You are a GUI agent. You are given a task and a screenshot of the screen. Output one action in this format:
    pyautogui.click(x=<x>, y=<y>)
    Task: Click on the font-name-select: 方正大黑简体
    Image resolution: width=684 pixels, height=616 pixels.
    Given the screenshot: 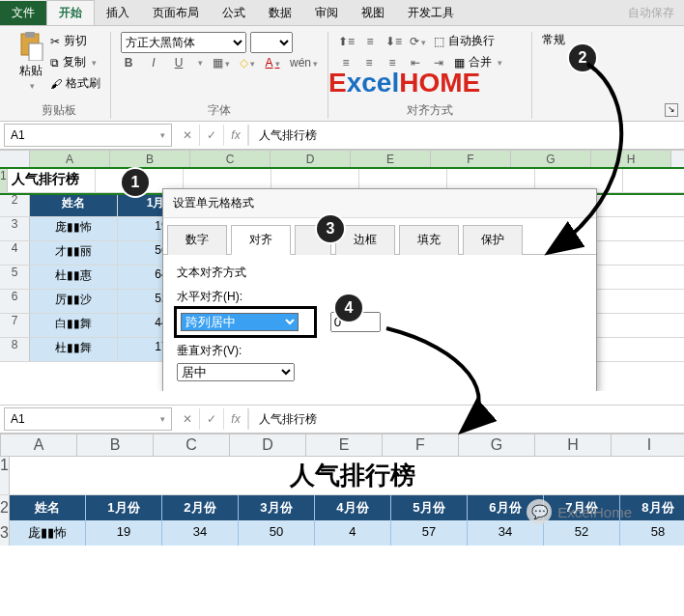 What is the action you would take?
    pyautogui.click(x=184, y=42)
    